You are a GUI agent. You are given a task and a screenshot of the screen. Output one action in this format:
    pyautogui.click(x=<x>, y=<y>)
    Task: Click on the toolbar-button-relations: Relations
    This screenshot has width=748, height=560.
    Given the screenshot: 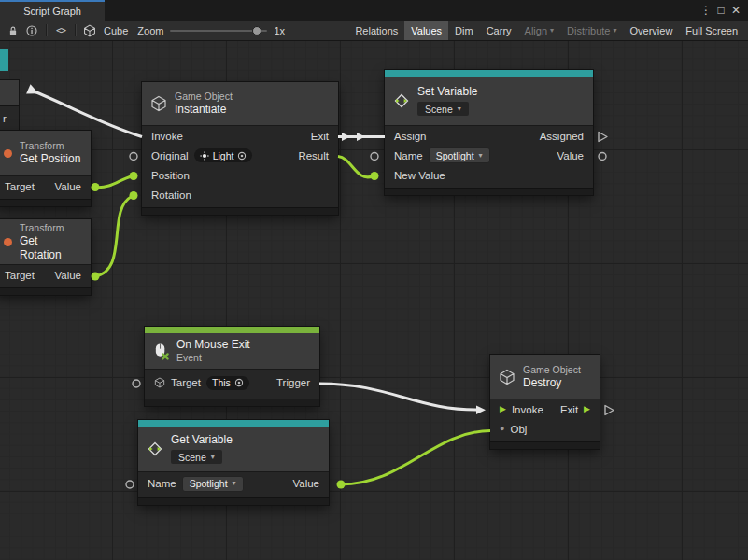 What is the action you would take?
    pyautogui.click(x=376, y=30)
    